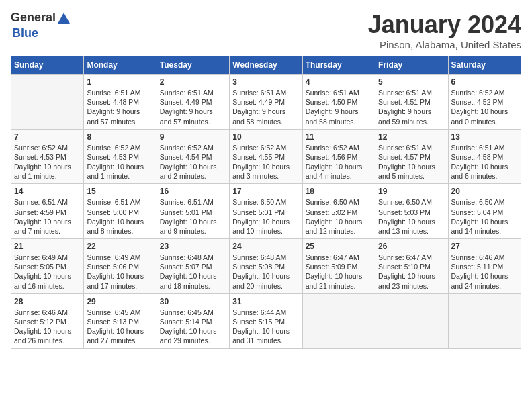  I want to click on day-number: 12, so click(411, 137).